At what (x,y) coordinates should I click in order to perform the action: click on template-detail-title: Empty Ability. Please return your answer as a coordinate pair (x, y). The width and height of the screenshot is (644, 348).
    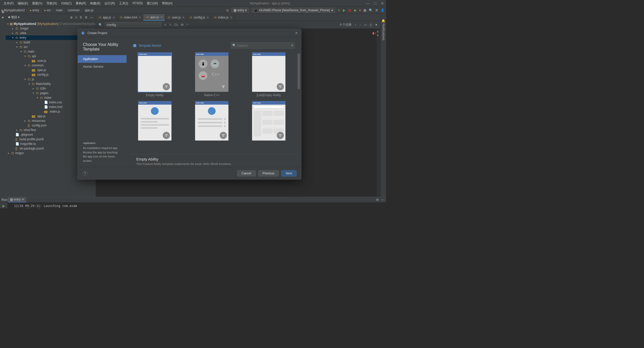
    Looking at the image, I should click on (214, 159).